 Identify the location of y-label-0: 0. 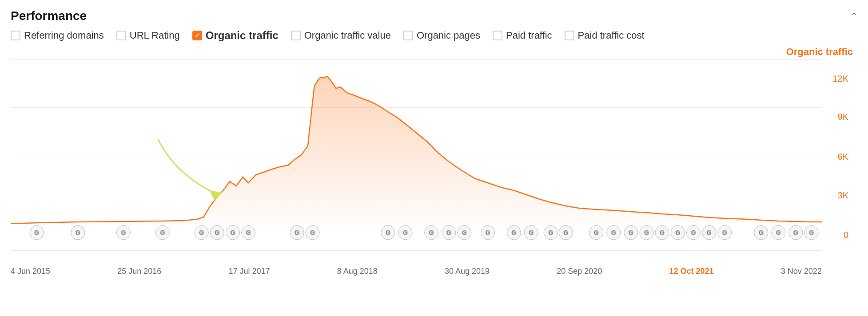
(846, 235).